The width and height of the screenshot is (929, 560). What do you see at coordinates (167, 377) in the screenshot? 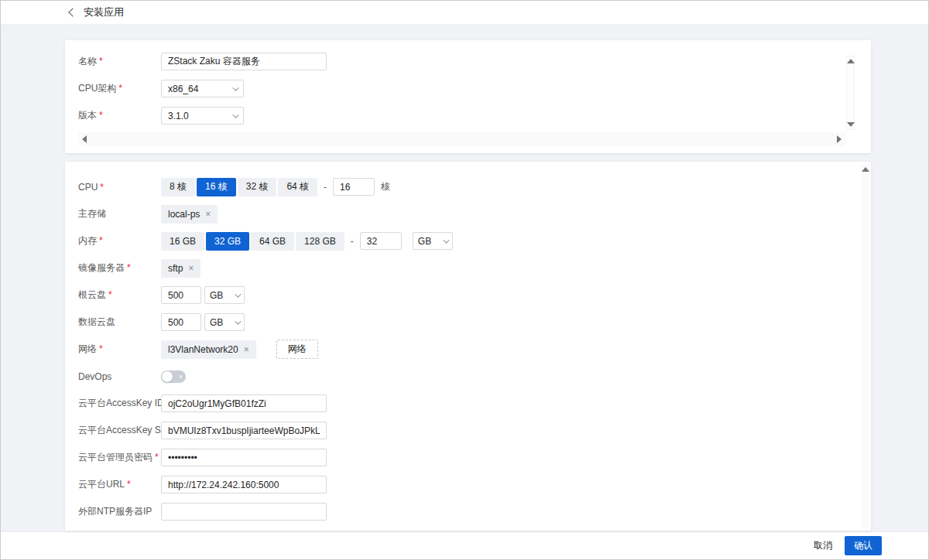
I see `toggle-knob` at bounding box center [167, 377].